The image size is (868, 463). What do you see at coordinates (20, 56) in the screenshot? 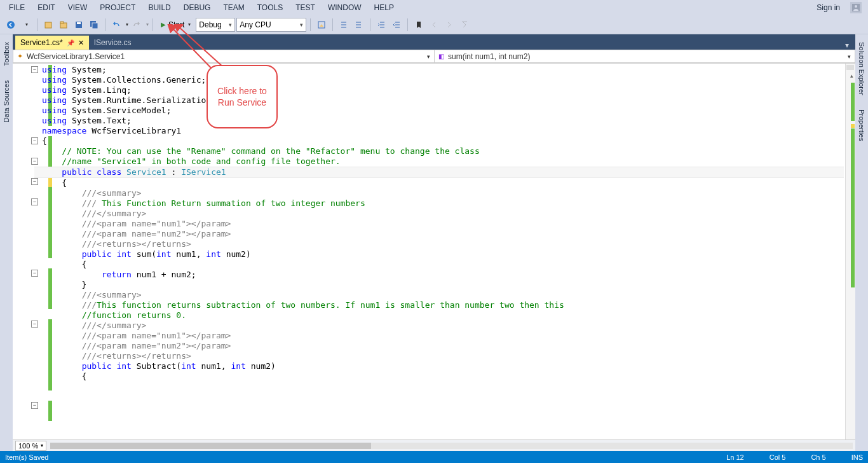
I see `class-icon: ✦` at bounding box center [20, 56].